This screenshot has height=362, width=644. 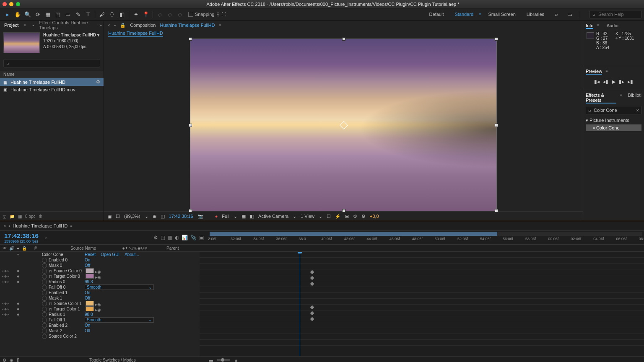 What do you see at coordinates (556, 14) in the screenshot?
I see `overflow-icon: »` at bounding box center [556, 14].